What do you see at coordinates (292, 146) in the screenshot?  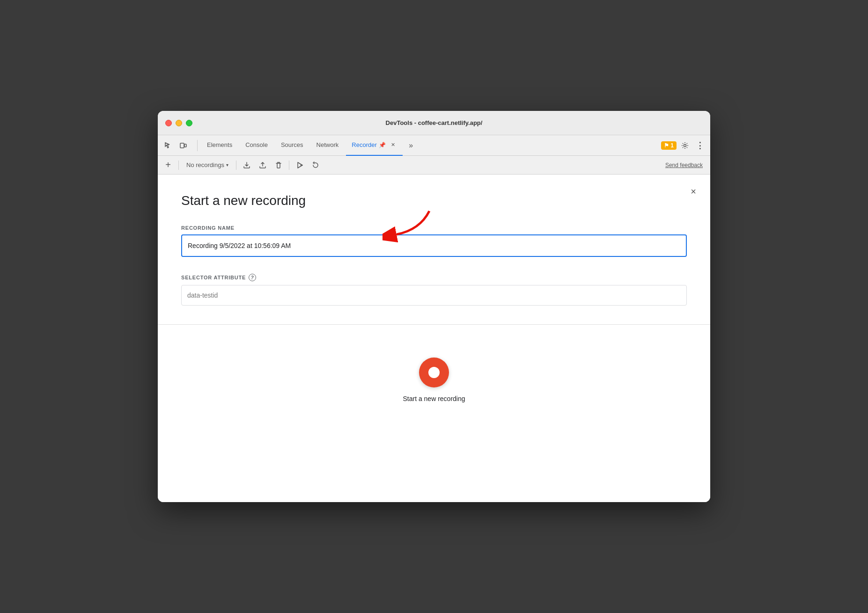 I see `tab-sources: Sources` at bounding box center [292, 146].